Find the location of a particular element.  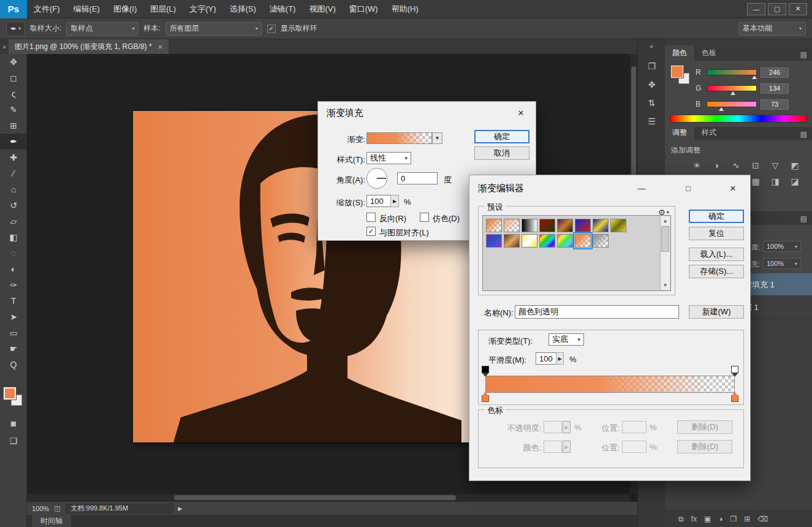

brush-tool: ⁄ is located at coordinates (13, 173).